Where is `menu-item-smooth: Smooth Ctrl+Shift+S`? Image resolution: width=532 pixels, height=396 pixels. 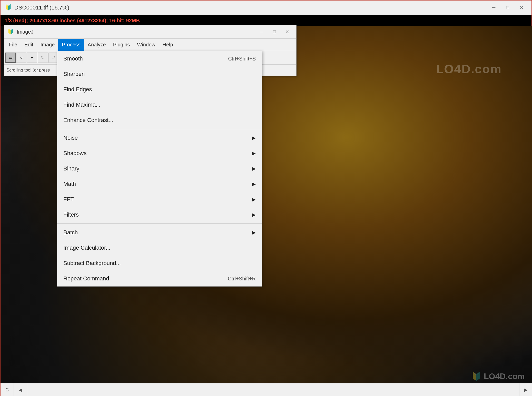 menu-item-smooth: Smooth Ctrl+Shift+S is located at coordinates (160, 59).